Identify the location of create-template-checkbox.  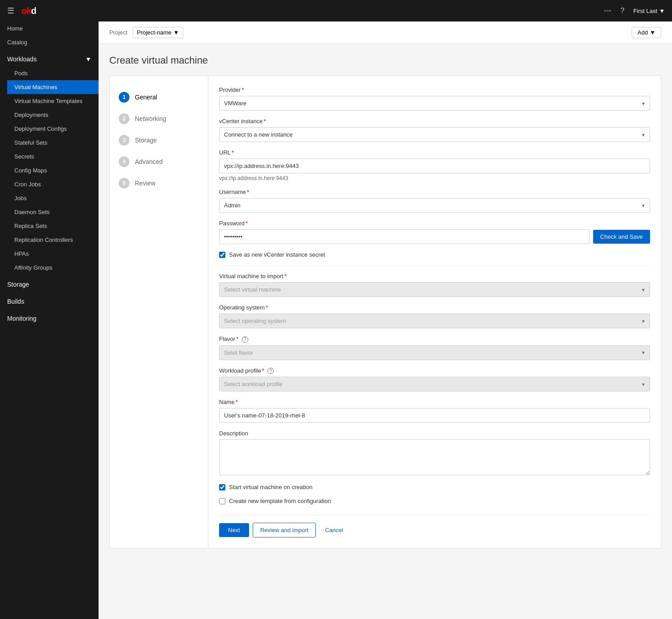
(222, 501).